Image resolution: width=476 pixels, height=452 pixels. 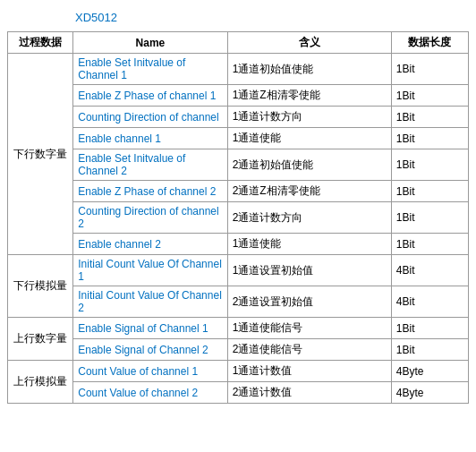 I want to click on meaning-cell: 1通道初始值使能, so click(x=310, y=70).